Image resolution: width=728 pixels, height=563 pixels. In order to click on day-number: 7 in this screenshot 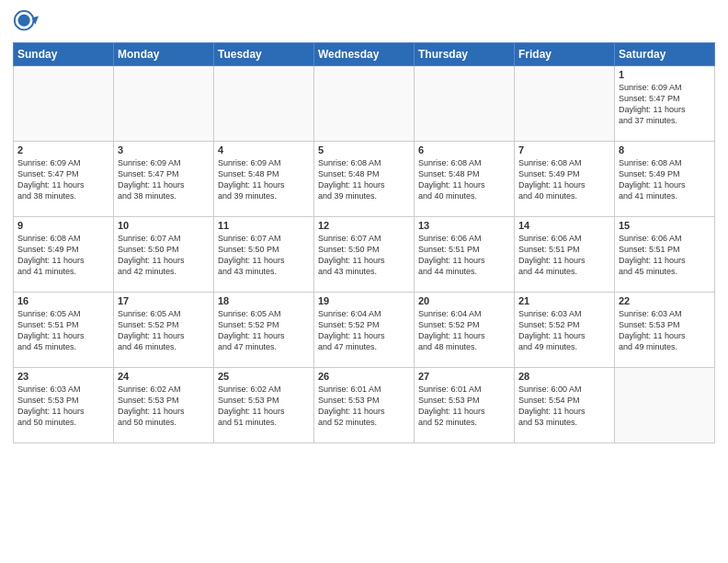, I will do `click(564, 150)`.